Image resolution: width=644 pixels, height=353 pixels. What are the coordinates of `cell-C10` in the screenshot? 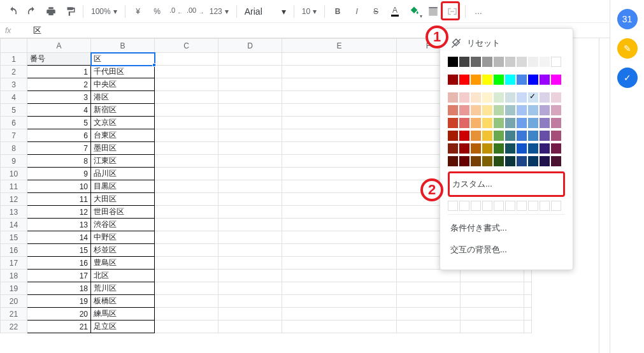 It's located at (187, 174).